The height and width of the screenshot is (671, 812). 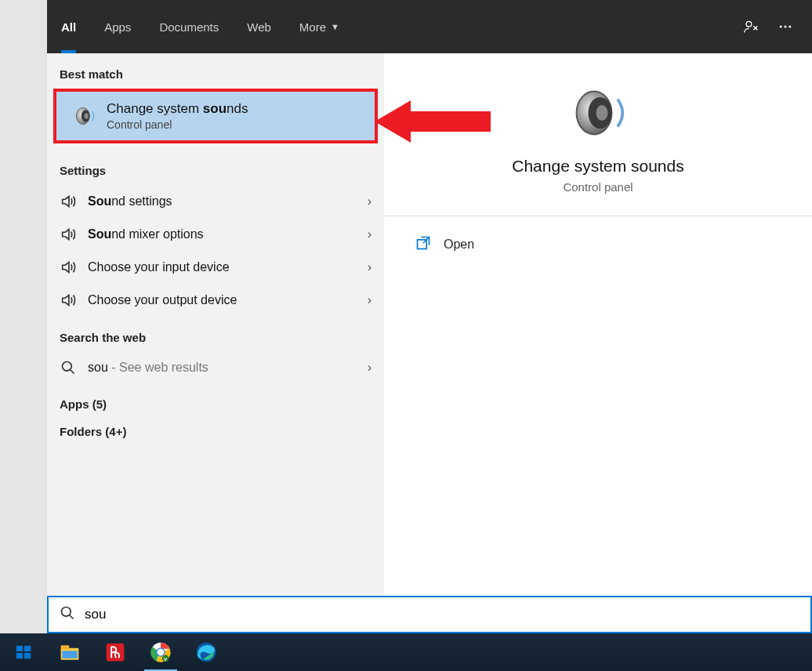 What do you see at coordinates (216, 300) in the screenshot?
I see `settings-item-output-device: Choose your output device ›` at bounding box center [216, 300].